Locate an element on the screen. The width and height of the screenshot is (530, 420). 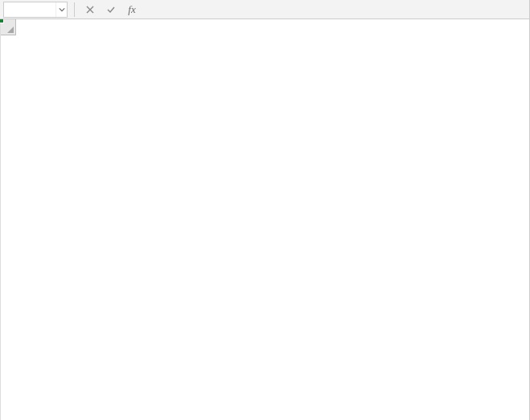
name-box-dropdown is located at coordinates (61, 10).